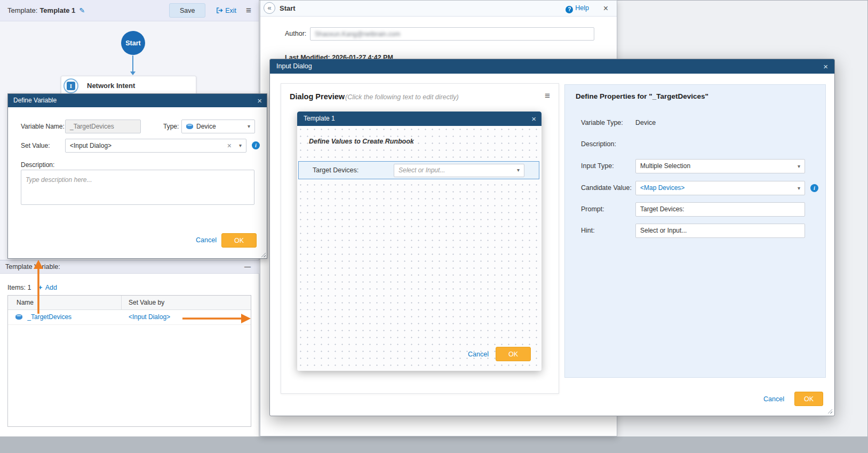 The width and height of the screenshot is (868, 453). What do you see at coordinates (82, 11) in the screenshot?
I see `edit-template-name-icon: ✎` at bounding box center [82, 11].